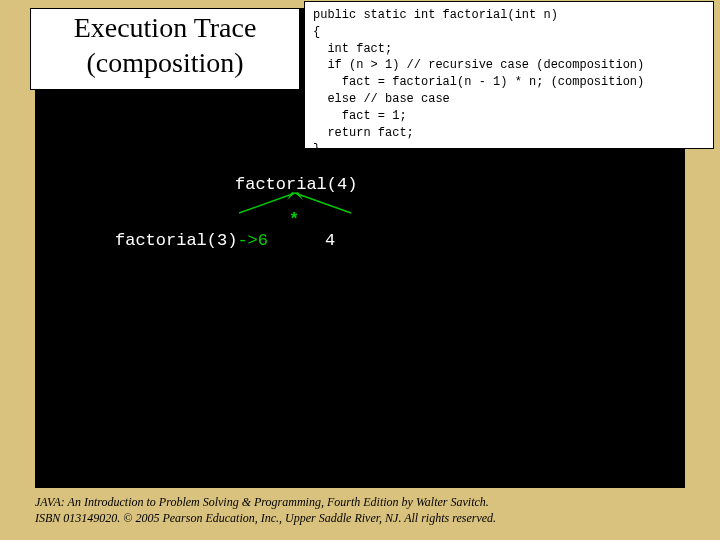  Describe the element at coordinates (360, 510) in the screenshot. I see `footer-citation: JAVA: An Introduction to Problem Solving…` at that location.